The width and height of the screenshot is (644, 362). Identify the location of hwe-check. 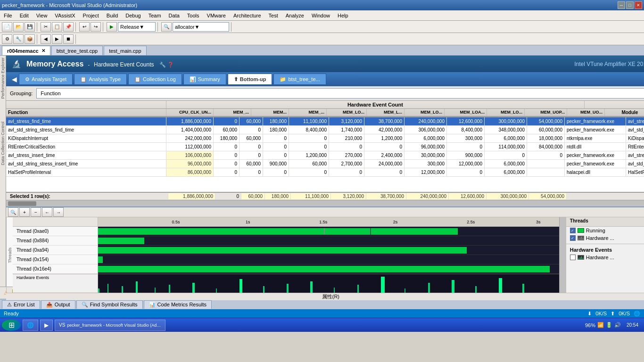
(573, 257).